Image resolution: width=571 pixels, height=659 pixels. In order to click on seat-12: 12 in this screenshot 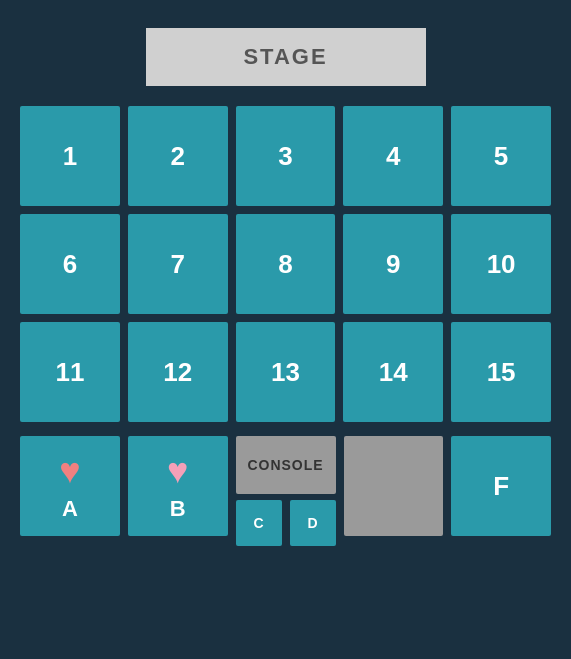, I will do `click(178, 372)`.